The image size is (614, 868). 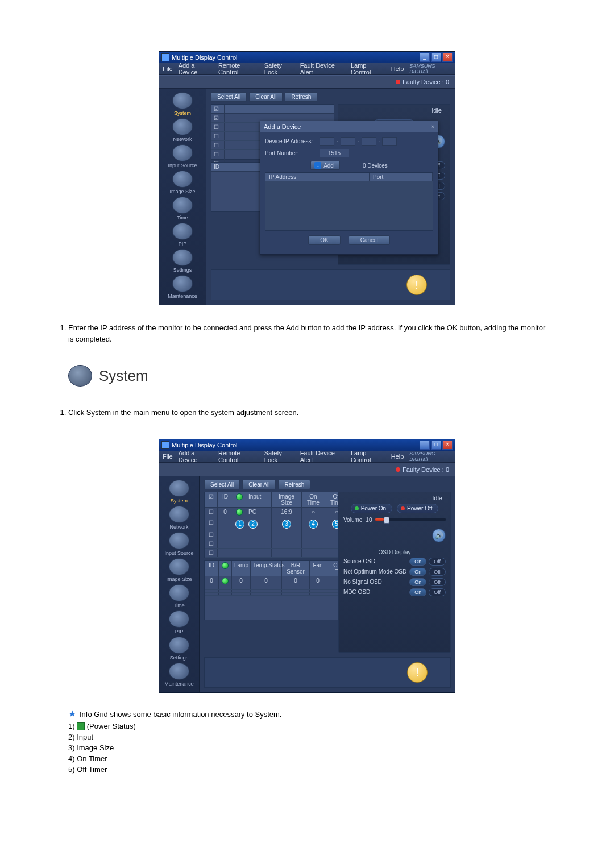 What do you see at coordinates (179, 514) in the screenshot?
I see `globe-icon` at bounding box center [179, 514].